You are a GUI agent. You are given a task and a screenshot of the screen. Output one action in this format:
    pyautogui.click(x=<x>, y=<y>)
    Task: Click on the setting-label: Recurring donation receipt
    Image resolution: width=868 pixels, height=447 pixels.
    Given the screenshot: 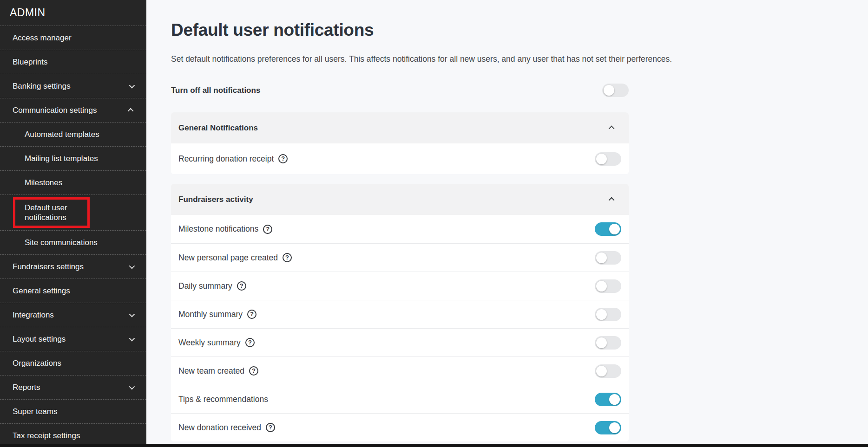 What is the action you would take?
    pyautogui.click(x=226, y=159)
    